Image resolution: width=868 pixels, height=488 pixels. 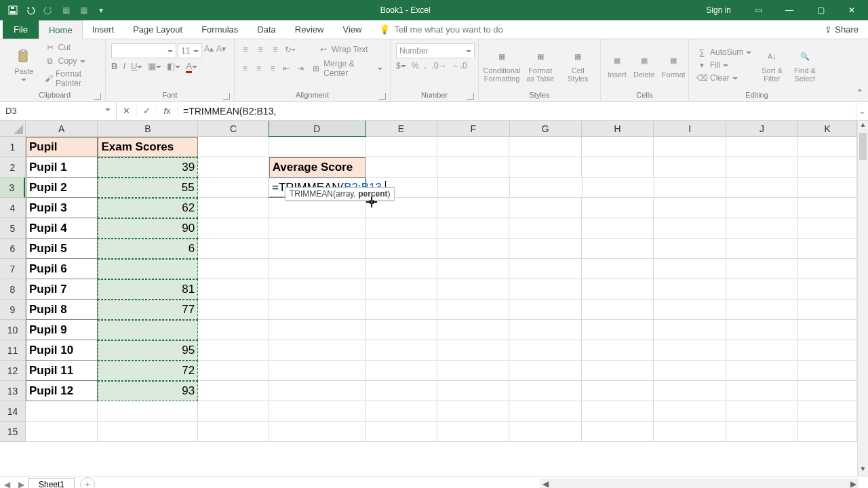 What do you see at coordinates (62, 208) in the screenshot?
I see `cell: Pupil 3` at bounding box center [62, 208].